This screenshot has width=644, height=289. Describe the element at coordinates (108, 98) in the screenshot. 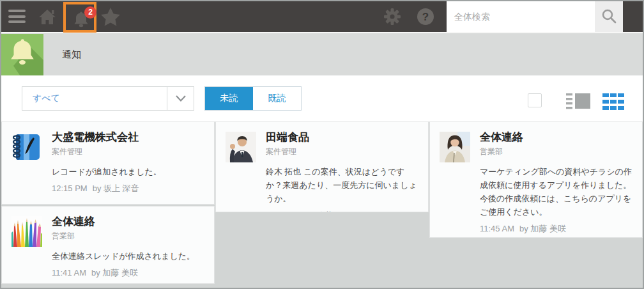

I see `notification-filter-dropdown: すべて` at that location.